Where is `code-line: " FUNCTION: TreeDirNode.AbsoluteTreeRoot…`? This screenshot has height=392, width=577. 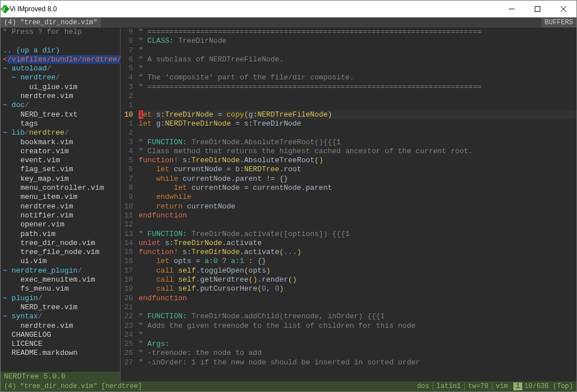
code-line: " FUNCTION: TreeDirNode.AbsoluteTreeRoot… is located at coordinates (357, 142).